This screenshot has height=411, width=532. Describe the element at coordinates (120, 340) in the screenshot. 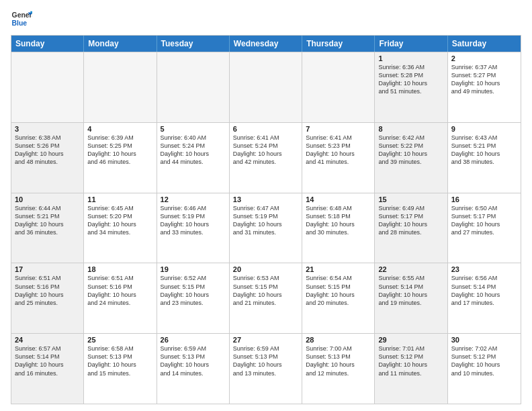

I see `day-number: 25` at that location.